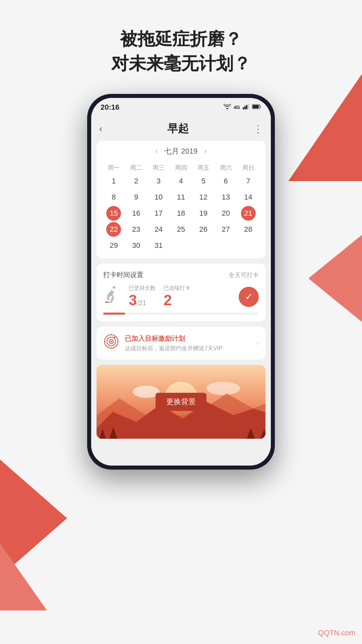 This screenshot has width=362, height=644. What do you see at coordinates (181, 343) in the screenshot?
I see `goal-card: 已加入目标激励计划 达成目标后，返还契约金并赠送7天VIP ›` at bounding box center [181, 343].